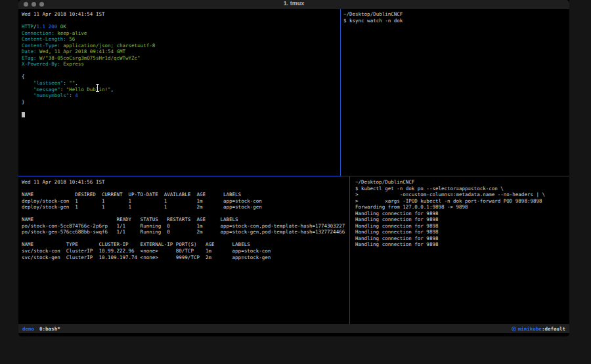 The width and height of the screenshot is (591, 364). Describe the element at coordinates (183, 46) in the screenshot. I see `terminal-line: Content-Type: application/json; charset=…` at that location.